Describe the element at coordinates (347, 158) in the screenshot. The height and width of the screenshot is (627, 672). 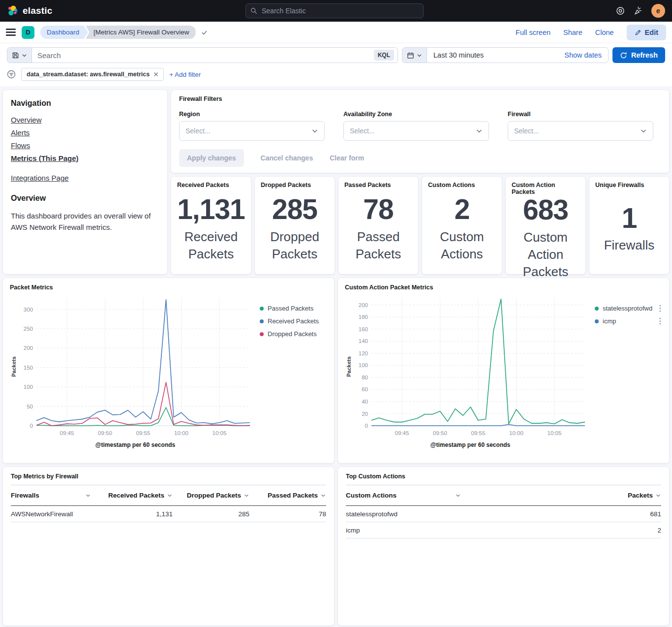
I see `clear-form-button: Clear form` at that location.